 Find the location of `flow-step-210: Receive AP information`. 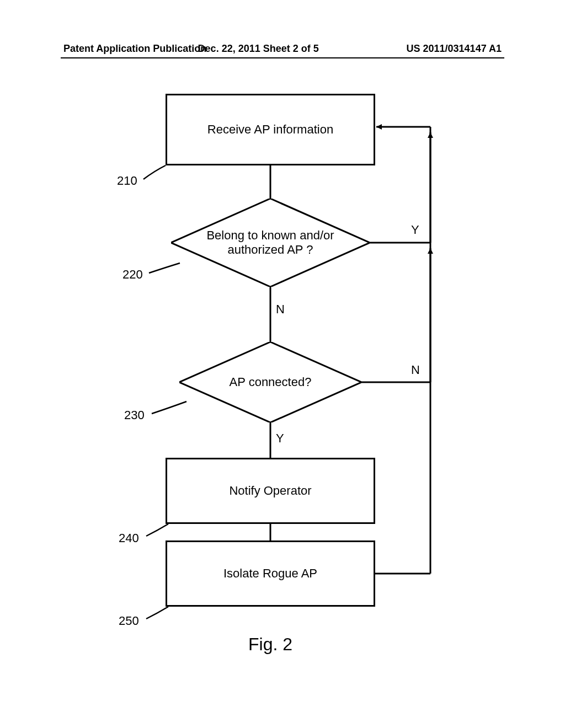

flow-step-210: Receive AP information is located at coordinates (270, 130).